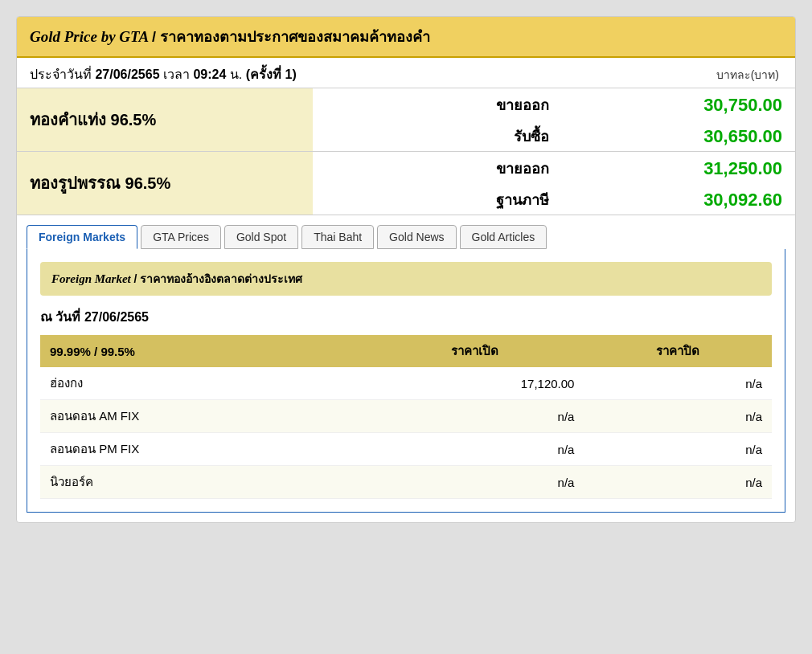 The width and height of the screenshot is (812, 654). Describe the element at coordinates (82, 237) in the screenshot. I see `tab-foreign-markets: Foreign Markets` at that location.